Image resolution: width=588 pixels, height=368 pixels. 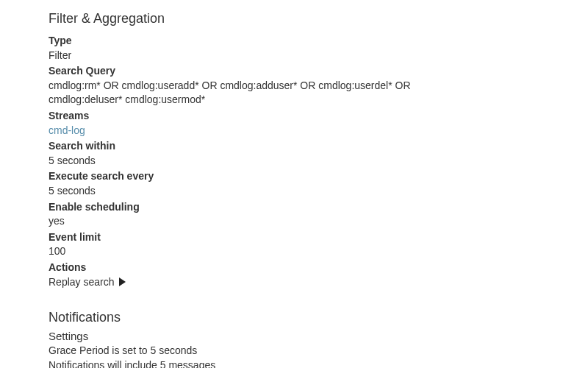 I want to click on search-within-value: 5 seconds, so click(x=265, y=161).